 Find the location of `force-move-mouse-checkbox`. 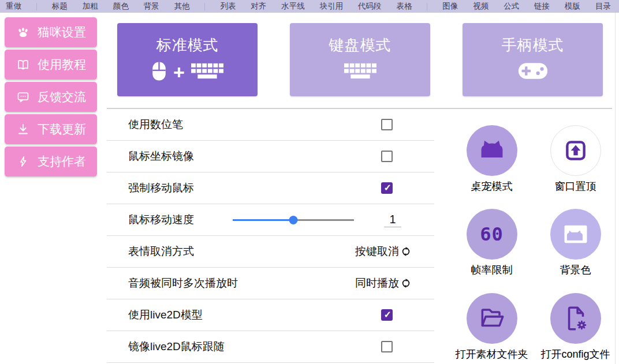

force-move-mouse-checkbox is located at coordinates (387, 188).